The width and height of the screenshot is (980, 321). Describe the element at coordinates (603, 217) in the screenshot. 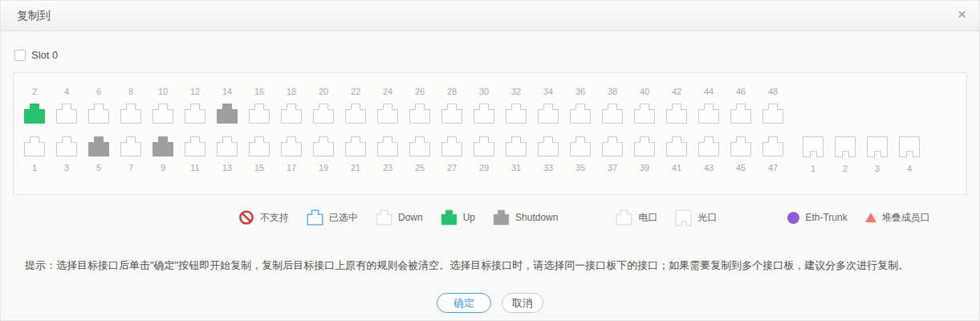

I see `legend: 不支持已选中DownUpShutdown电口光口Eth-Trunk堆叠成员口` at that location.